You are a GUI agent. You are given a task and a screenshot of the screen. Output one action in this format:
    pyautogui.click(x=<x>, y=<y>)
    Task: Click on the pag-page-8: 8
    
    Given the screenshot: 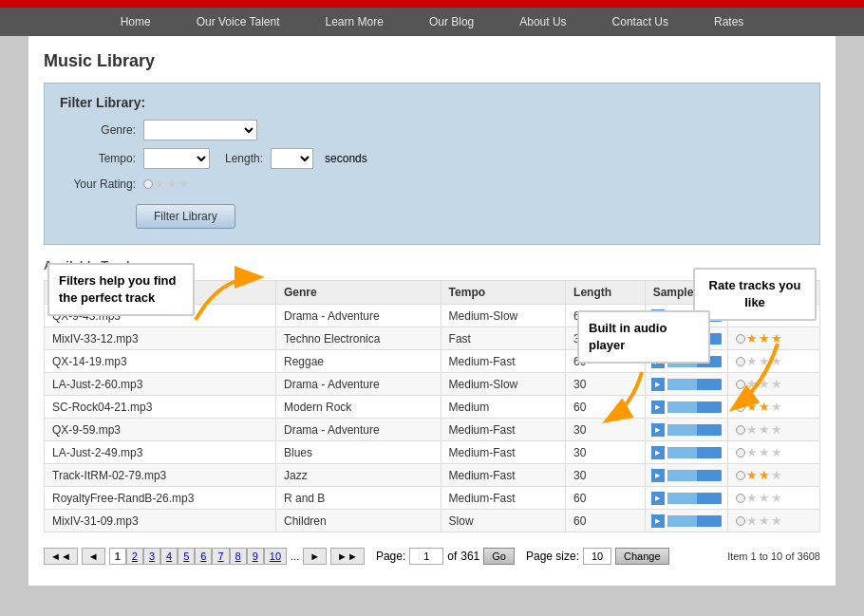 What is the action you would take?
    pyautogui.click(x=238, y=556)
    